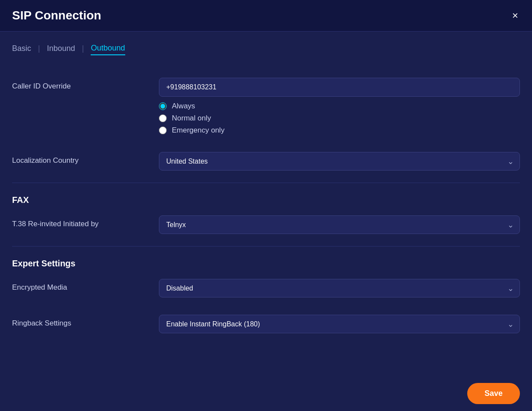 Image resolution: width=532 pixels, height=411 pixels. What do you see at coordinates (266, 224) in the screenshot?
I see `t38-row: T.38 Re-invited Initiated by Telnyx ⌄` at bounding box center [266, 224].